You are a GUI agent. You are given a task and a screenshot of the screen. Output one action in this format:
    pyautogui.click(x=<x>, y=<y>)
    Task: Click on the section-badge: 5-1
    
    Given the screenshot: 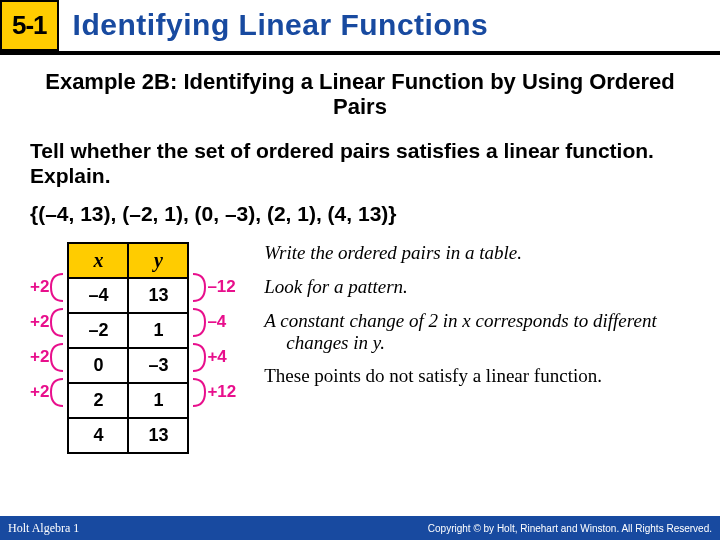 What is the action you would take?
    pyautogui.click(x=30, y=26)
    